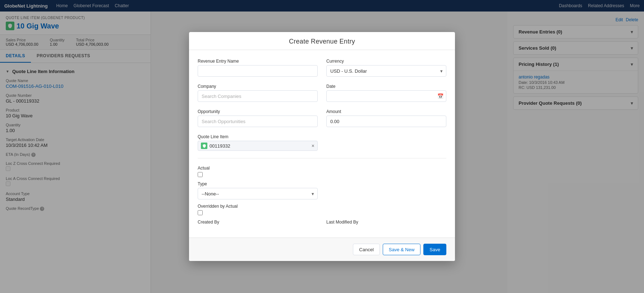  Describe the element at coordinates (258, 121) in the screenshot. I see `opportunity-input` at that location.